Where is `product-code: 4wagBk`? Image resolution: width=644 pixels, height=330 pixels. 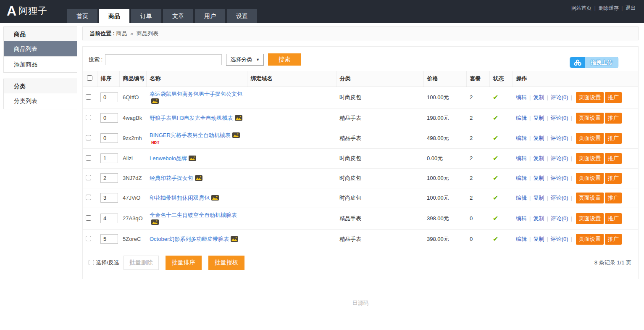 product-code: 4wagBk is located at coordinates (132, 118).